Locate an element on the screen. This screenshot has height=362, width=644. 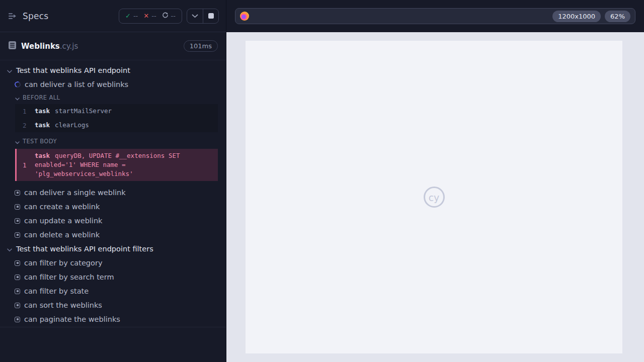
test-row-pending: can deliver a single weblink is located at coordinates (113, 193).